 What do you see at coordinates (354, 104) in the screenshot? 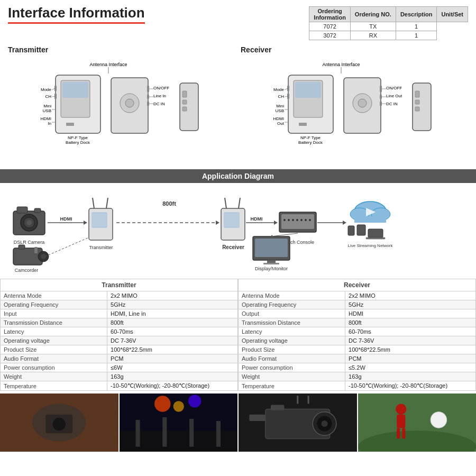
I see `receiver-col: Receiver Antenna Interface Mode CH Mini …` at bounding box center [354, 104].